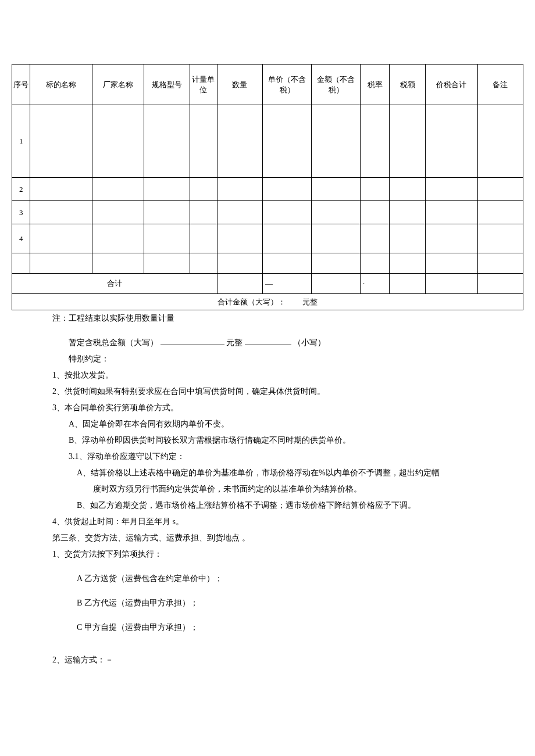  I want to click on table-row: 1, so click(268, 142).